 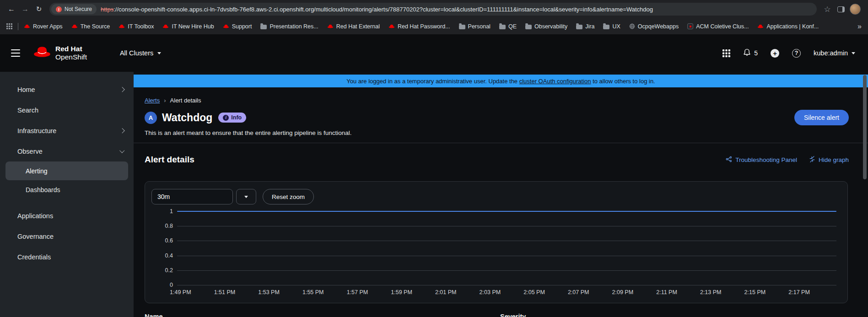 I want to click on bookmark-item: QE, so click(x=508, y=27).